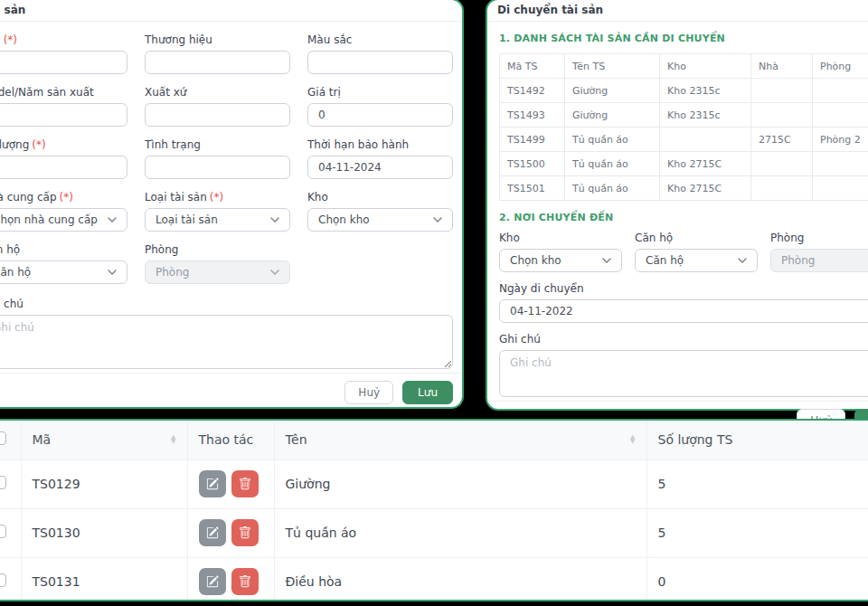 Image resolution: width=868 pixels, height=606 pixels. Describe the element at coordinates (14, 145) in the screenshot. I see `quantity-label: Số lượng` at that location.